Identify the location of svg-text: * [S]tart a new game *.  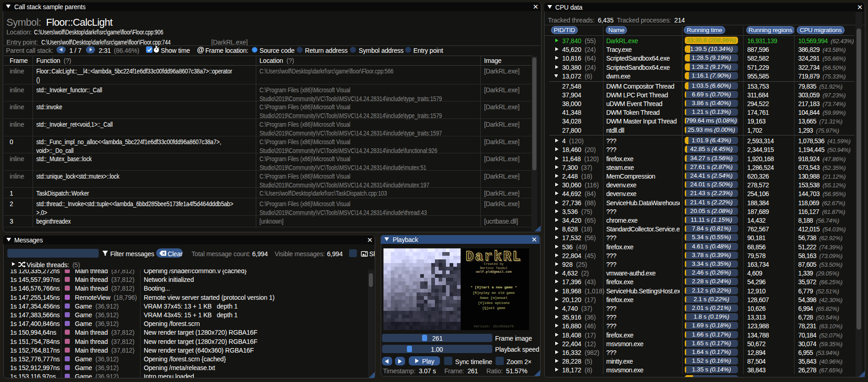
(493, 287).